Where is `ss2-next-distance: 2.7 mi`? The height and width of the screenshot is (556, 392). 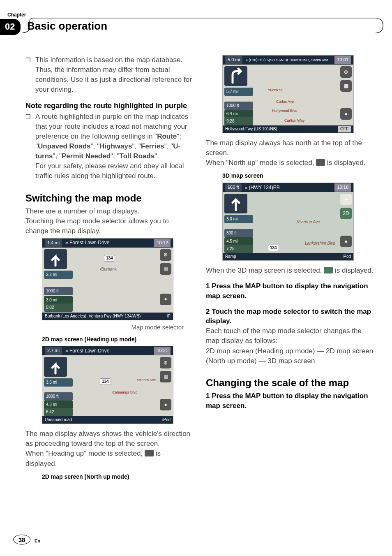
ss2-next-distance: 2.7 mi is located at coordinates (53, 350).